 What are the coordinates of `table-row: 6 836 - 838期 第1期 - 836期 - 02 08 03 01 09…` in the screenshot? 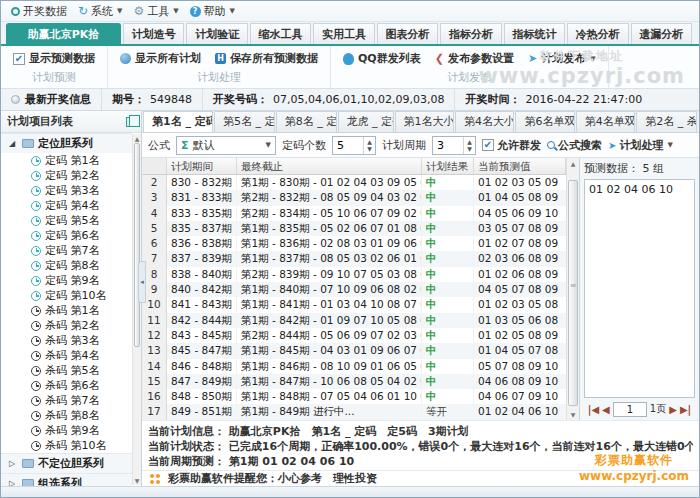 It's located at (354, 244).